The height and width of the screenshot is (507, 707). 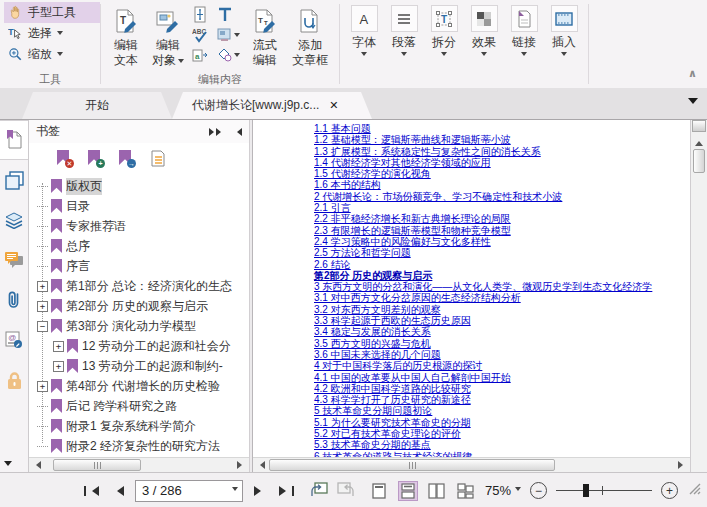 What do you see at coordinates (693, 104) in the screenshot?
I see `tab-list-menu-icon` at bounding box center [693, 104].